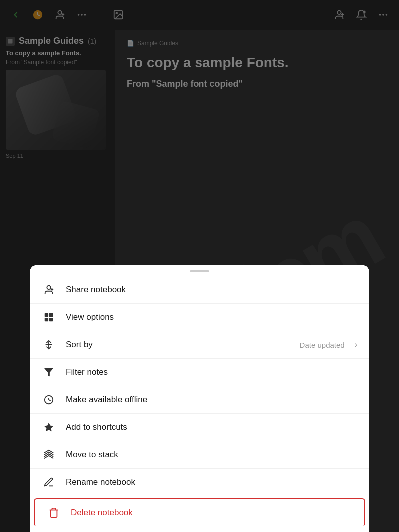  Describe the element at coordinates (200, 271) in the screenshot. I see `drag-handle` at that location.